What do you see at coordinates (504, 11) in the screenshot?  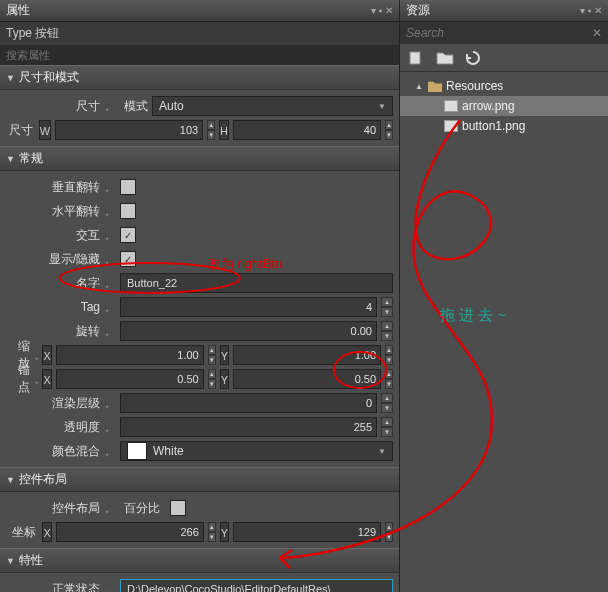 I see `resources-panel-header: 资源 ▾ ▪ ✕` at bounding box center [504, 11].